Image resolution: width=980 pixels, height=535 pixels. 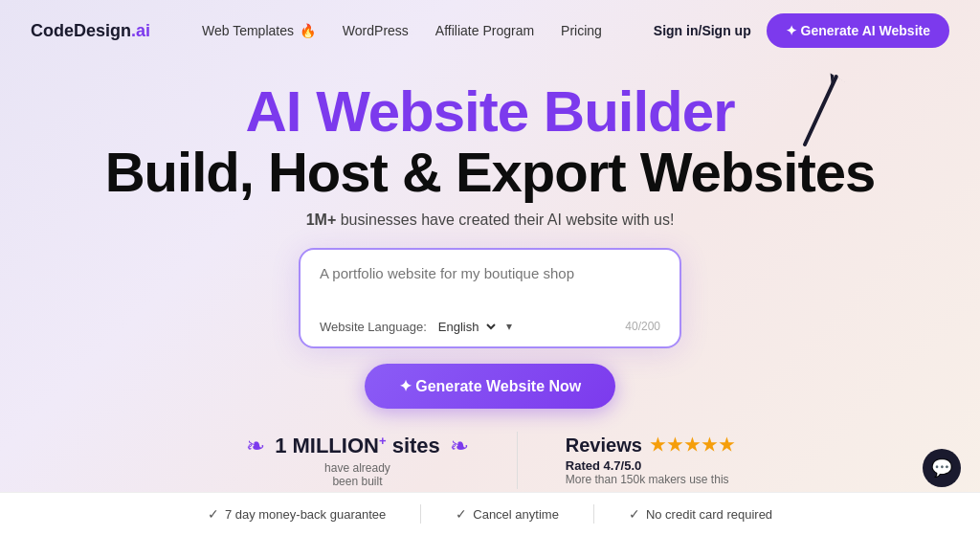 I want to click on laurel-left-icon: ❧, so click(x=256, y=446).